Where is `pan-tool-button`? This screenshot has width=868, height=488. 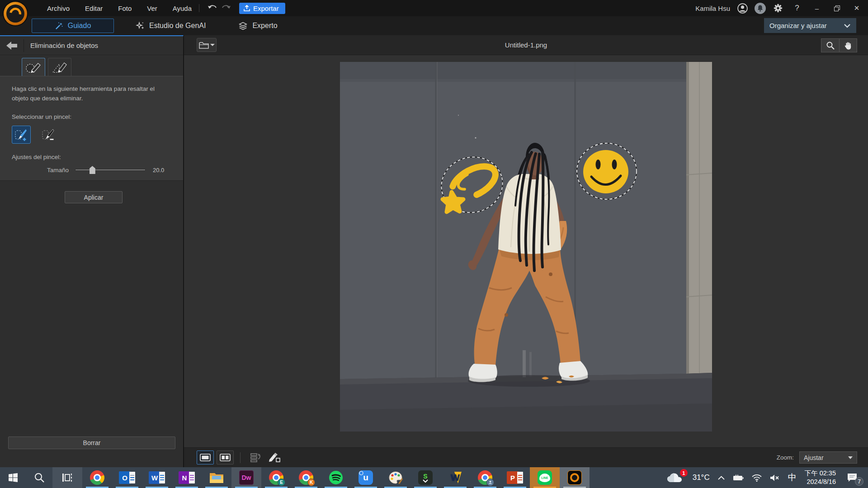
pan-tool-button is located at coordinates (848, 45).